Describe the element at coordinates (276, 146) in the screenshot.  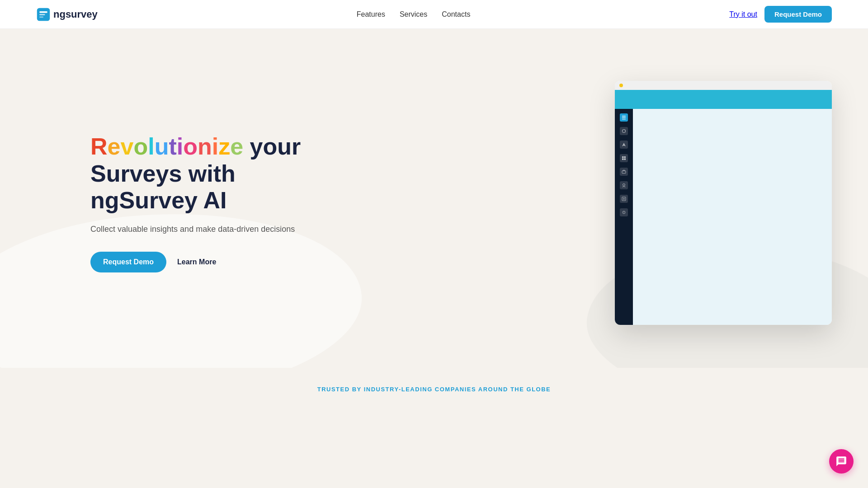
I see `hero-heading-rest-line1: your` at that location.